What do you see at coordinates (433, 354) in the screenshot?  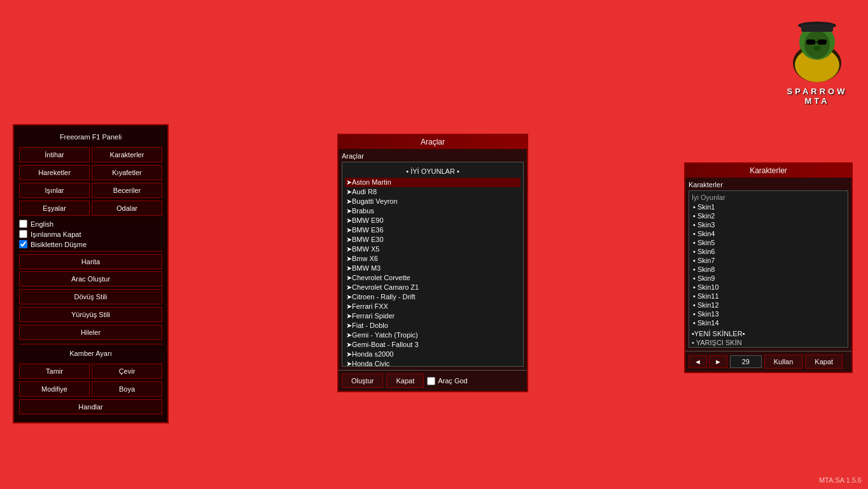 I see `vehicle-list-item: ➤Honda s2000` at bounding box center [433, 354].